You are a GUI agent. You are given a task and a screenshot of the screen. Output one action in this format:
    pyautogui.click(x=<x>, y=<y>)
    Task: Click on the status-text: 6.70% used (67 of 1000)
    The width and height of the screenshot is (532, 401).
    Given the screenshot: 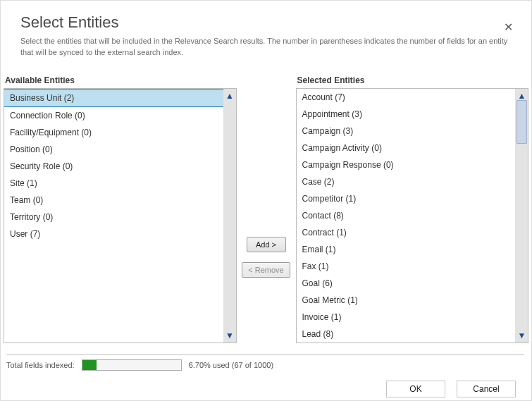 What is the action you would take?
    pyautogui.click(x=231, y=365)
    